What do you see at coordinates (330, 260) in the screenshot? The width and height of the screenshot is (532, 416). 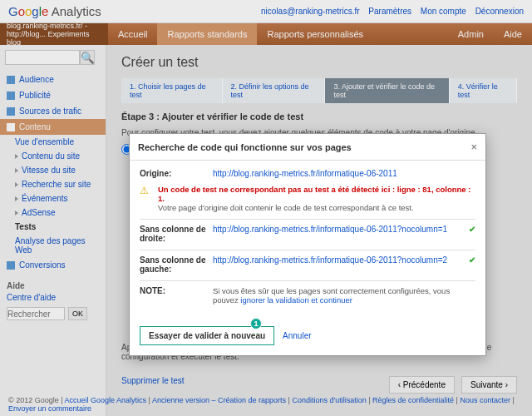 I see `left-col-link: http://blog.ranking-metrics.fr/informati…` at bounding box center [330, 260].